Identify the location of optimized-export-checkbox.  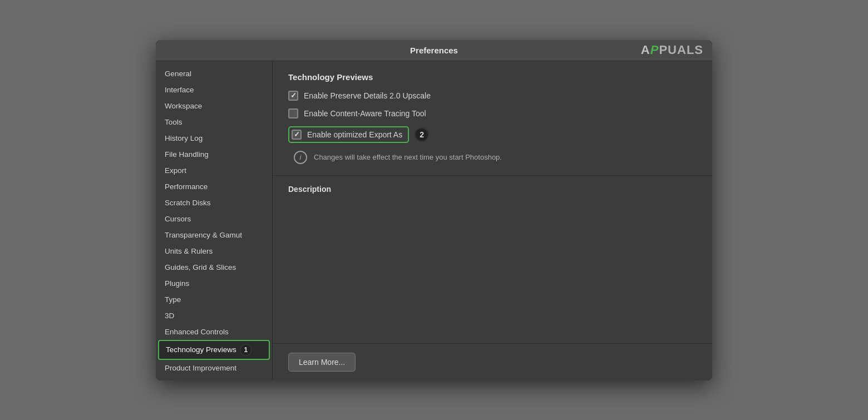
(297, 135).